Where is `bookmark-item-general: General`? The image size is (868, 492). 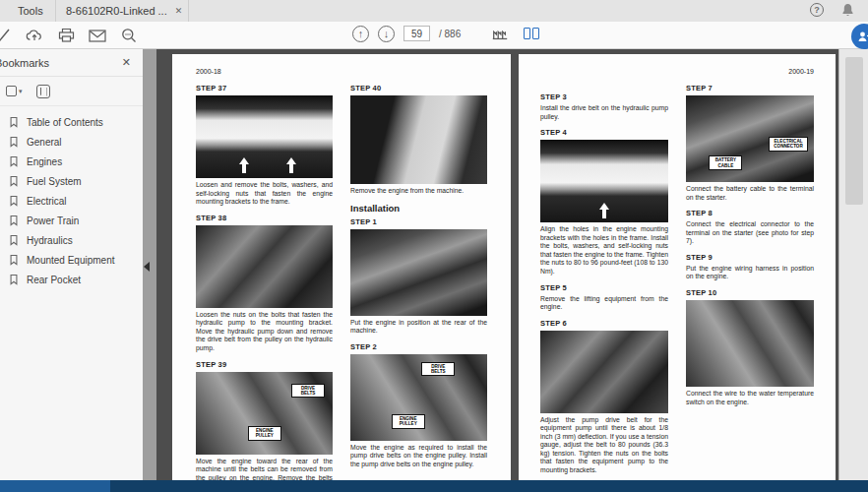
bookmark-item-general: General is located at coordinates (71, 142).